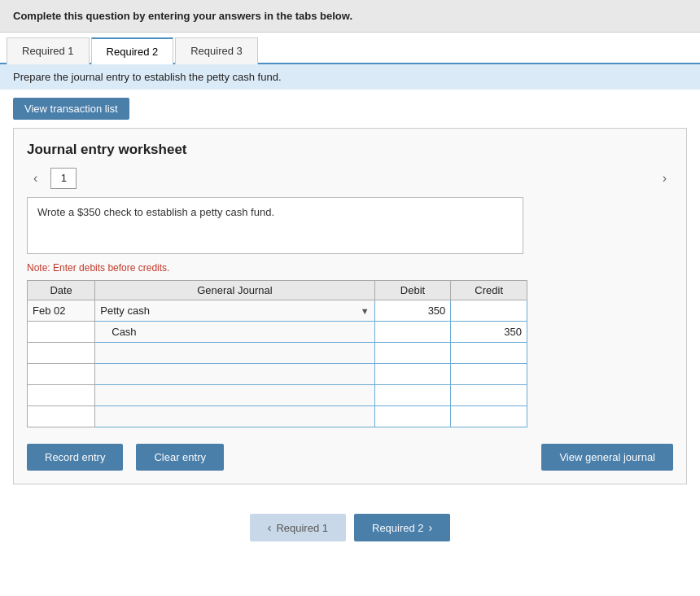  I want to click on row3-date, so click(62, 353).